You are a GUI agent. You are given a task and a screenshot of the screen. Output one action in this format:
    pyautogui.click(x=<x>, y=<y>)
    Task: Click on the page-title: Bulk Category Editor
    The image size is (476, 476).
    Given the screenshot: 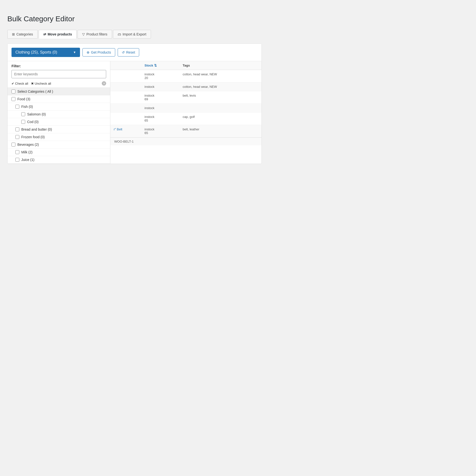 What is the action you would take?
    pyautogui.click(x=135, y=19)
    